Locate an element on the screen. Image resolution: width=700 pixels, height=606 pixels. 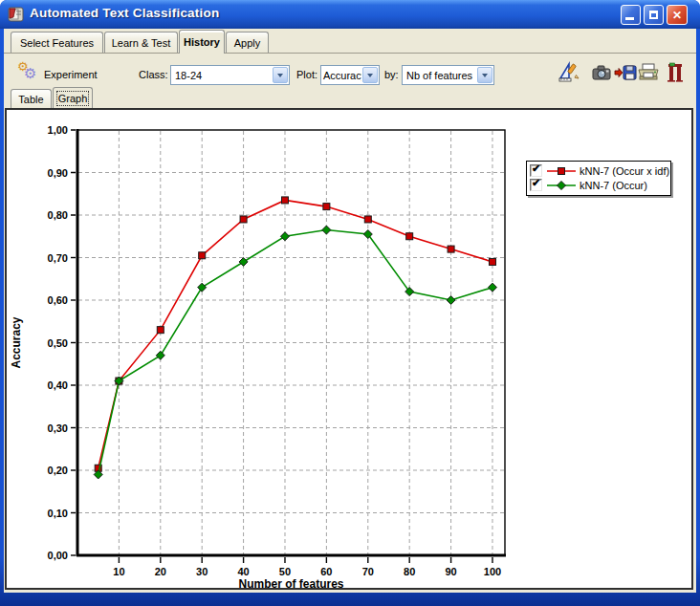
tab-strip-divider is located at coordinates (350, 54).